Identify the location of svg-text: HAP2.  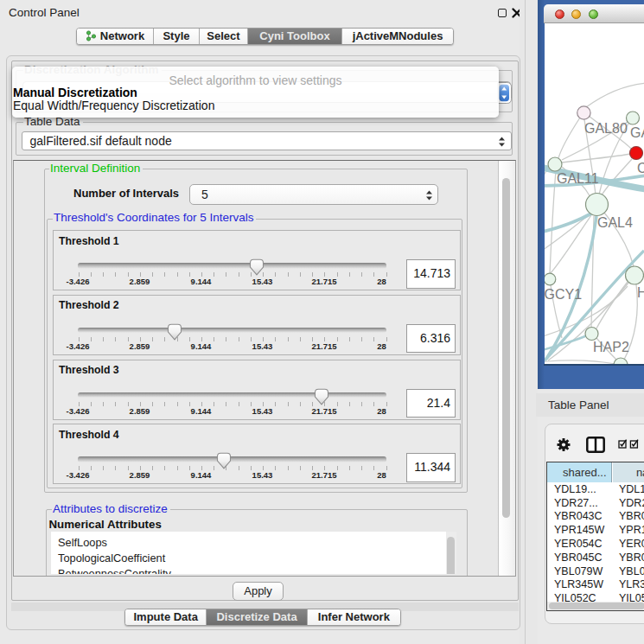
(611, 348).